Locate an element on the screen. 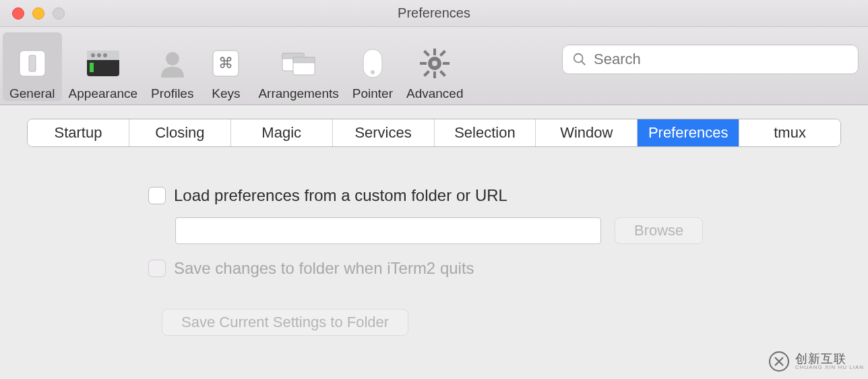 The width and height of the screenshot is (868, 379). tab-services: Services is located at coordinates (384, 133).